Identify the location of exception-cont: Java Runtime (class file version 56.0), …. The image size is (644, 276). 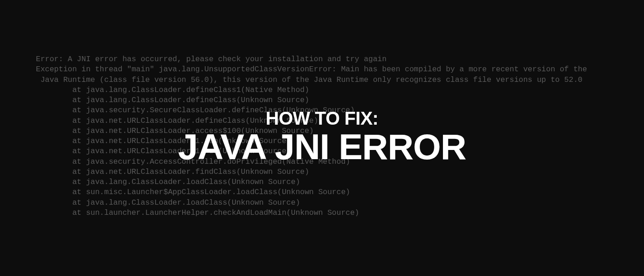
(309, 80).